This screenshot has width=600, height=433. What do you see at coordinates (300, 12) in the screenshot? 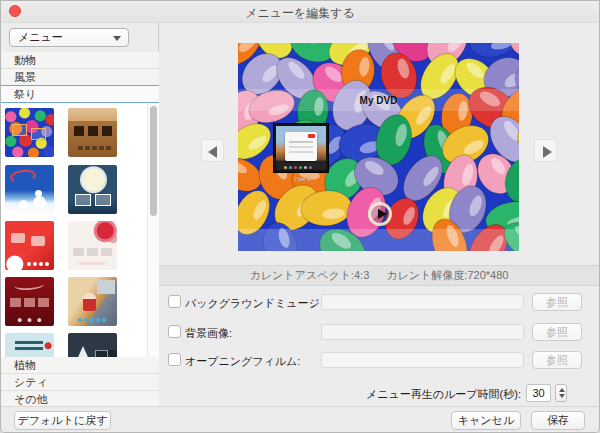
I see `title-bar: メニューを編集する` at bounding box center [300, 12].